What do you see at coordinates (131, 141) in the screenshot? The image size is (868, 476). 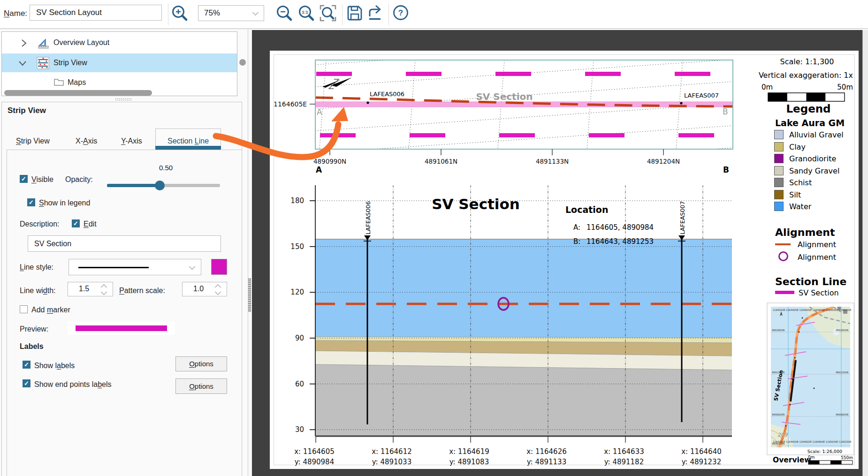 I see `tab-y-axis: Y-Axis` at bounding box center [131, 141].